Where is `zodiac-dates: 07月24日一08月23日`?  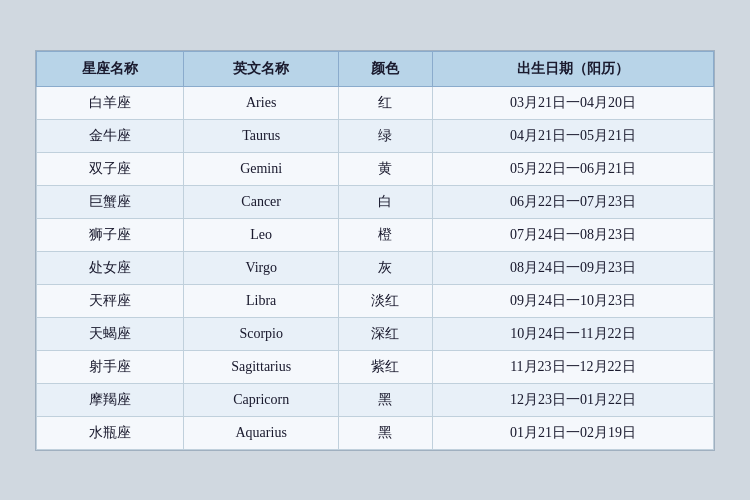 zodiac-dates: 07月24日一08月23日 is located at coordinates (572, 234).